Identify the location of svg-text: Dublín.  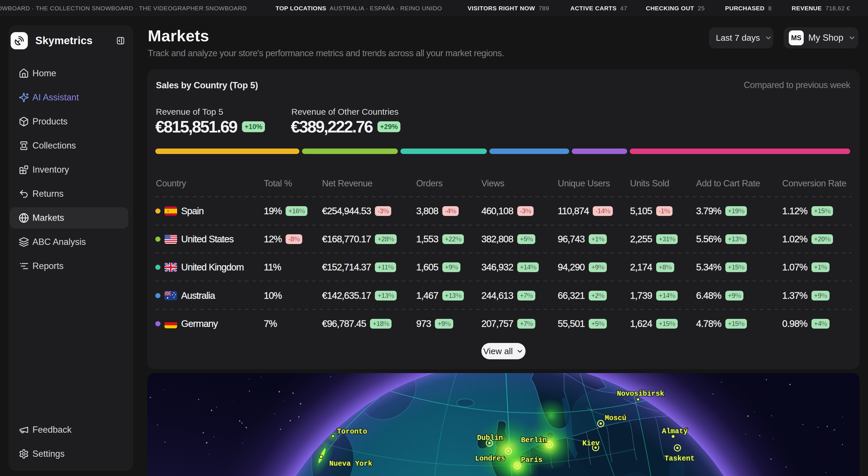
(490, 438).